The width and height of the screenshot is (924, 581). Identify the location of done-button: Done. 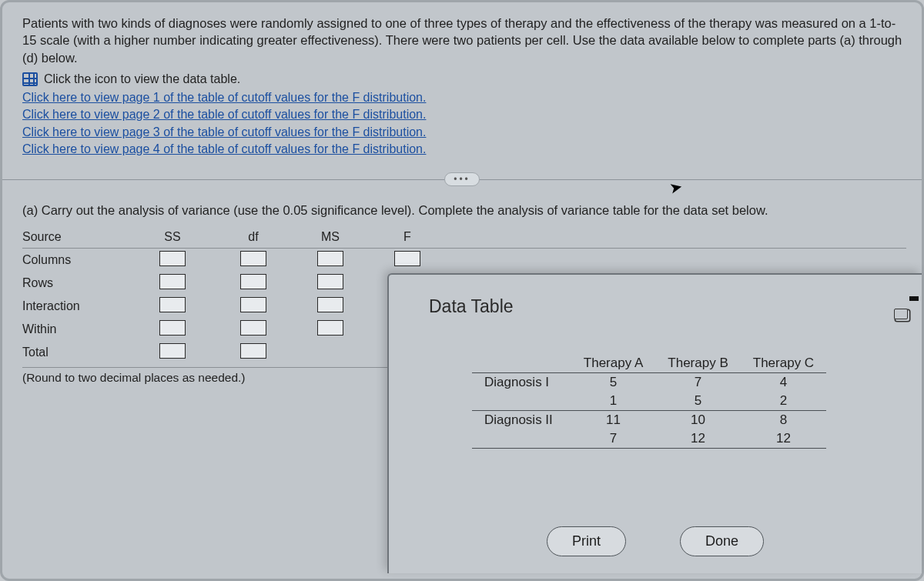
(722, 542).